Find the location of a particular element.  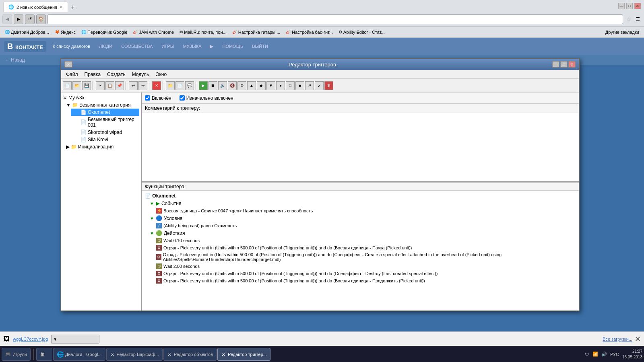

menu-edit: Правка is located at coordinates (93, 74).